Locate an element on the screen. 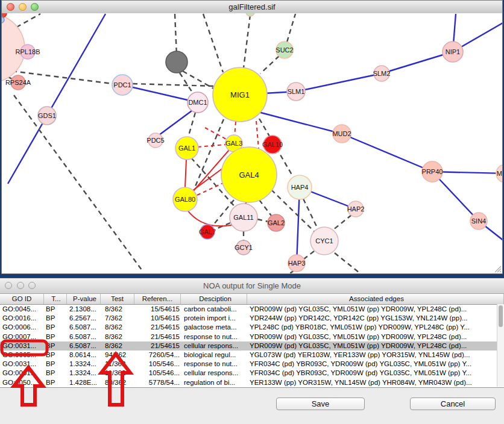  table-cell: 94/362 is located at coordinates (118, 355).